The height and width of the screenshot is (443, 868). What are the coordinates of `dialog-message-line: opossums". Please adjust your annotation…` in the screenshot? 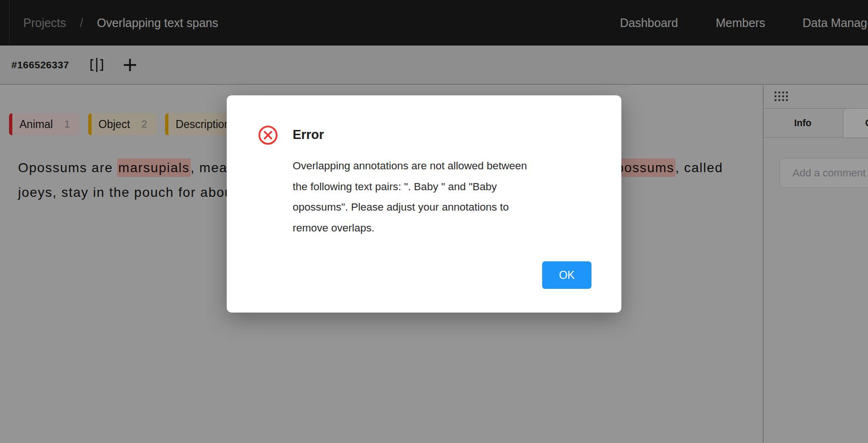 It's located at (447, 207).